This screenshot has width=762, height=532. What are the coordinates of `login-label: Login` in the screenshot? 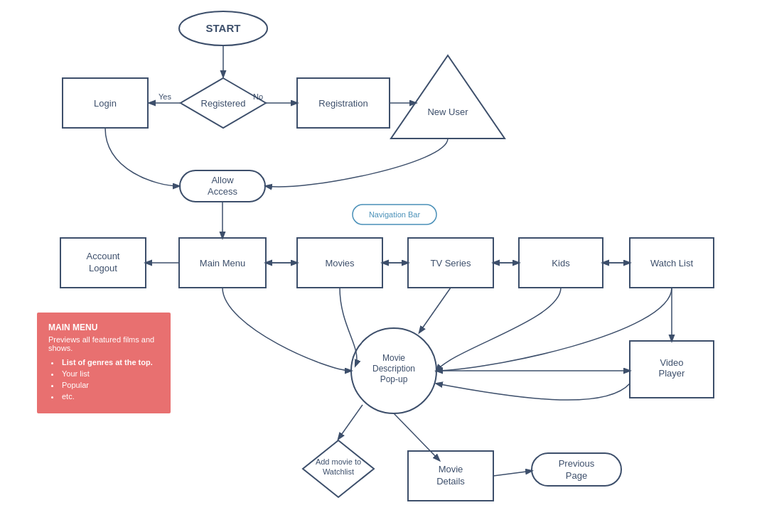 It's located at (105, 104).